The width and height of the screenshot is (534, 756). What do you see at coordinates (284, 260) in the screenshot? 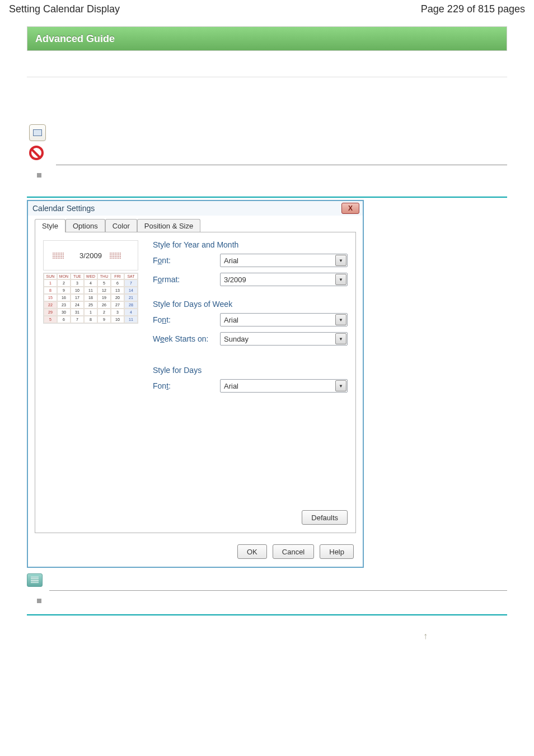
I see `font-ym-dropdown: Arial▼` at bounding box center [284, 260].